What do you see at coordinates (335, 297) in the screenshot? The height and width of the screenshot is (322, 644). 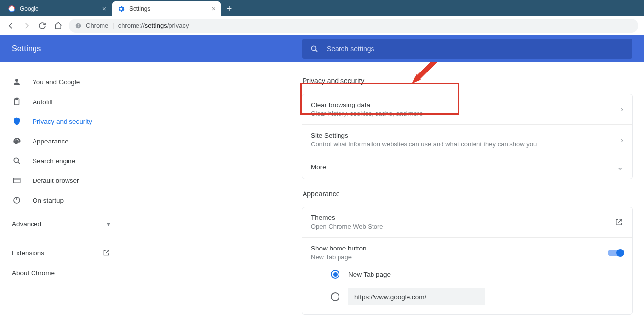 I see `radio-custom-url` at bounding box center [335, 297].